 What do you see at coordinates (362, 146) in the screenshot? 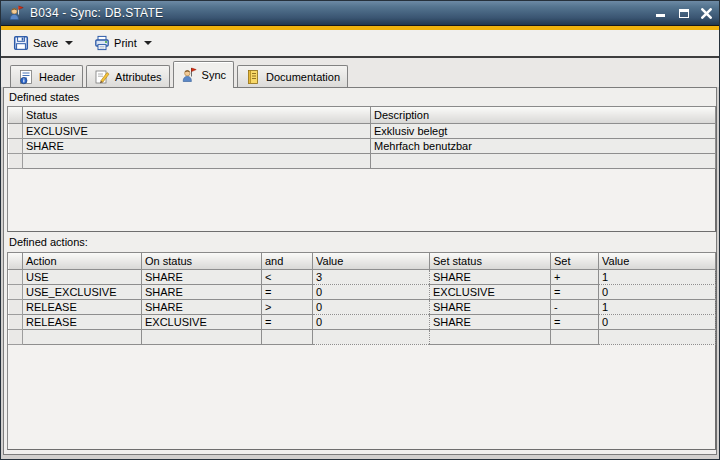
I see `table-row: SHAREMehrfach benutzbar` at bounding box center [362, 146].